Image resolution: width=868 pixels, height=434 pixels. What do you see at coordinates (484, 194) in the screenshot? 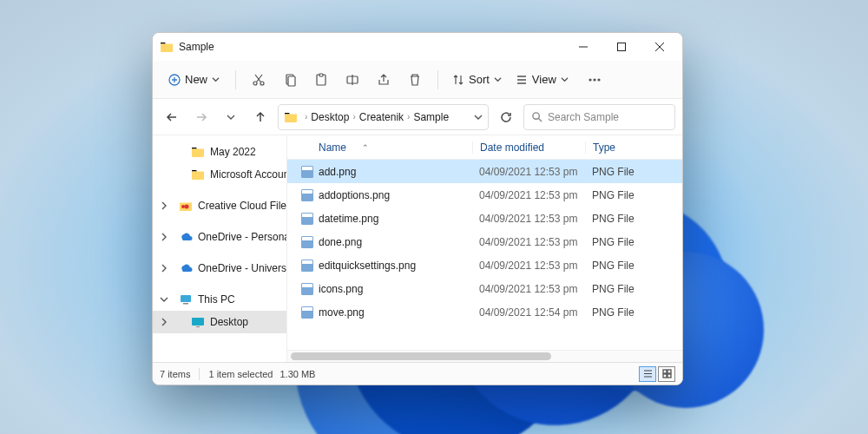
I see `file-row: addoptions.png04/09/2021 12:53 pmPNG Fil…` at bounding box center [484, 194].